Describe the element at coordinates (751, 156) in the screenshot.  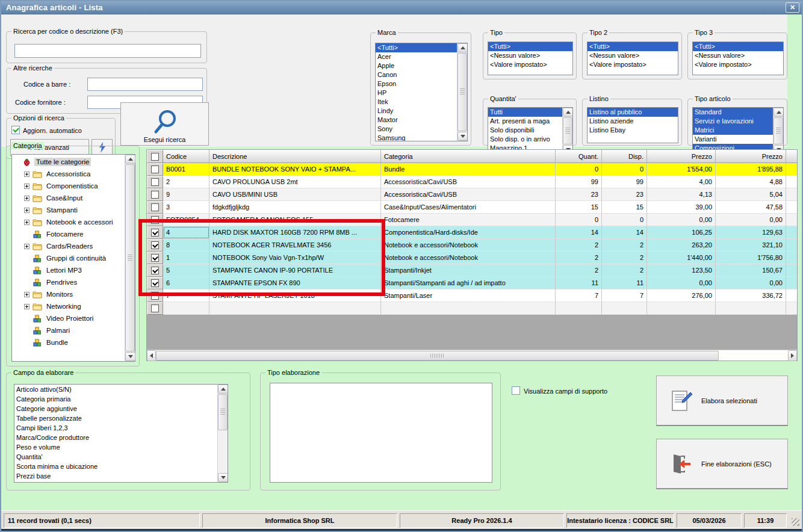
I see `header-prezzo-2: Prezzo` at that location.